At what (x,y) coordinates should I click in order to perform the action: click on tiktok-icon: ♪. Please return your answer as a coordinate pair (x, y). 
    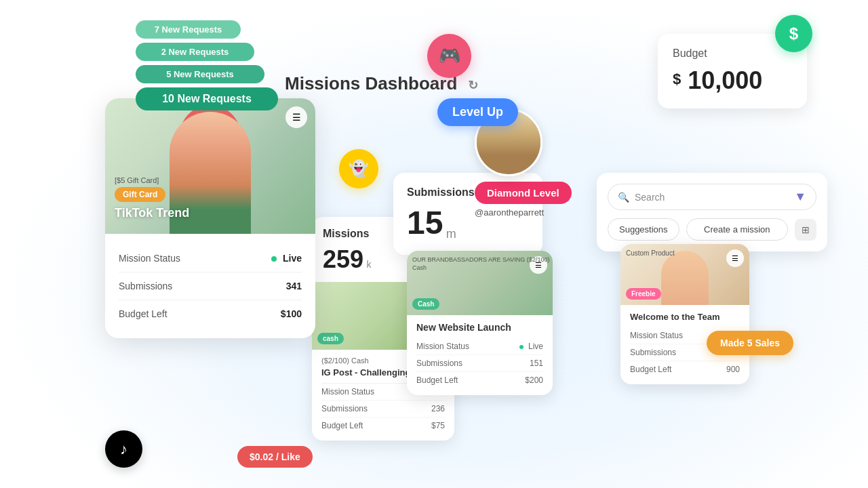
    Looking at the image, I should click on (123, 449).